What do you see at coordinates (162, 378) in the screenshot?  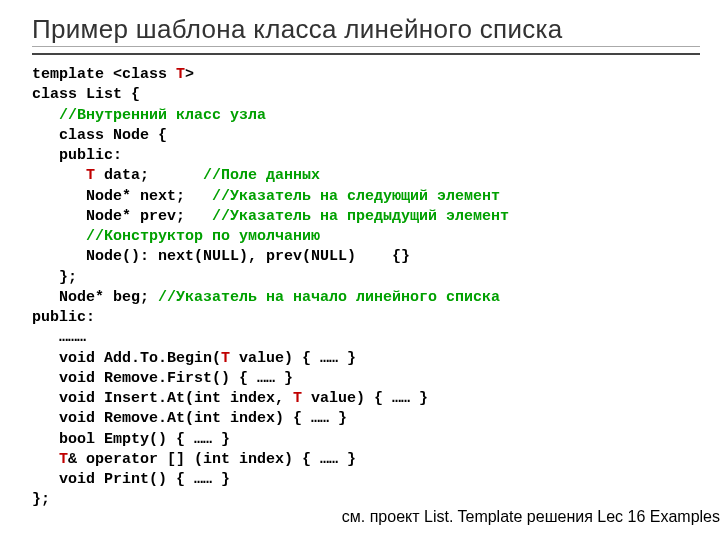 I see `code-line: void Remove.First() { …… }` at bounding box center [162, 378].